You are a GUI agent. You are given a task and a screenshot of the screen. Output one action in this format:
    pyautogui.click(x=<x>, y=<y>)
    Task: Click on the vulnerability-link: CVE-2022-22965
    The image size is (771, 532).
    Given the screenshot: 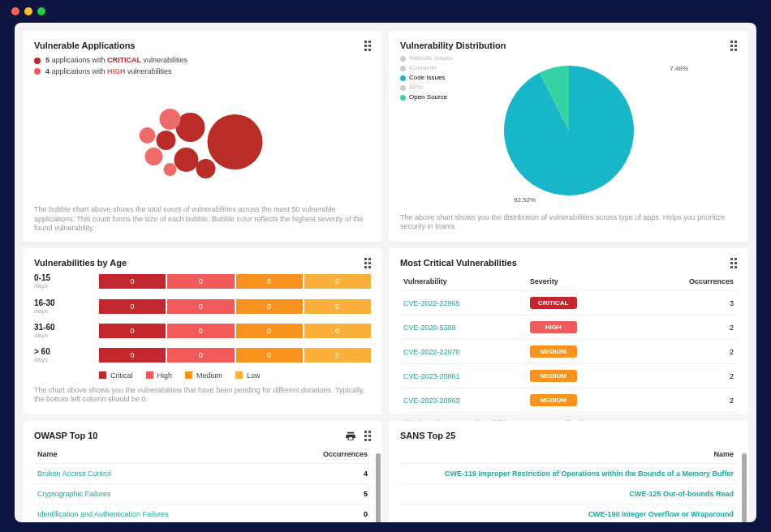 What is the action you would take?
    pyautogui.click(x=432, y=303)
    